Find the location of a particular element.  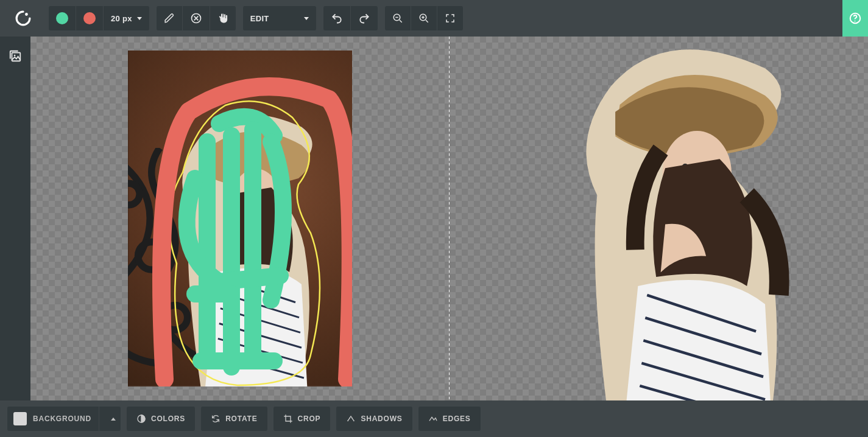

top-toolbar: 20 px EDIT is located at coordinates (434, 18).